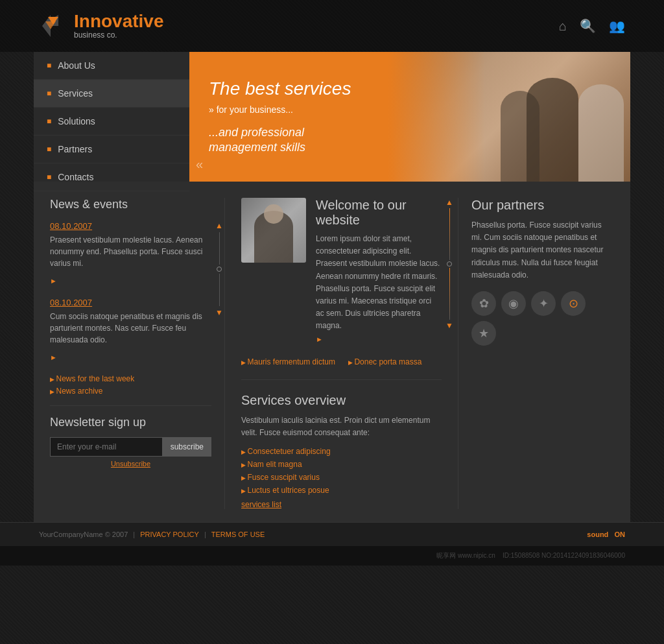 The image size is (664, 644). What do you see at coordinates (341, 271) in the screenshot?
I see `welcome-section: Welcome to our website Lorem ipsum dolor…` at bounding box center [341, 271].